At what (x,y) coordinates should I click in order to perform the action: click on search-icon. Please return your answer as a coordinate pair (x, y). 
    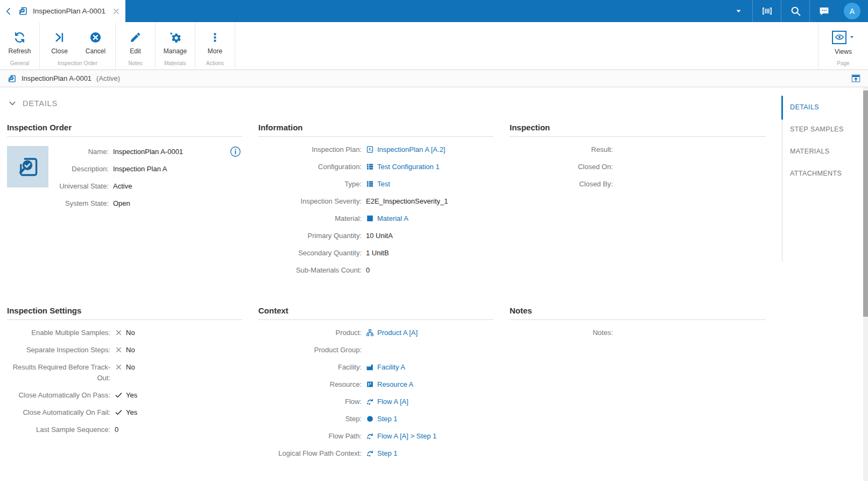
    Looking at the image, I should click on (795, 11).